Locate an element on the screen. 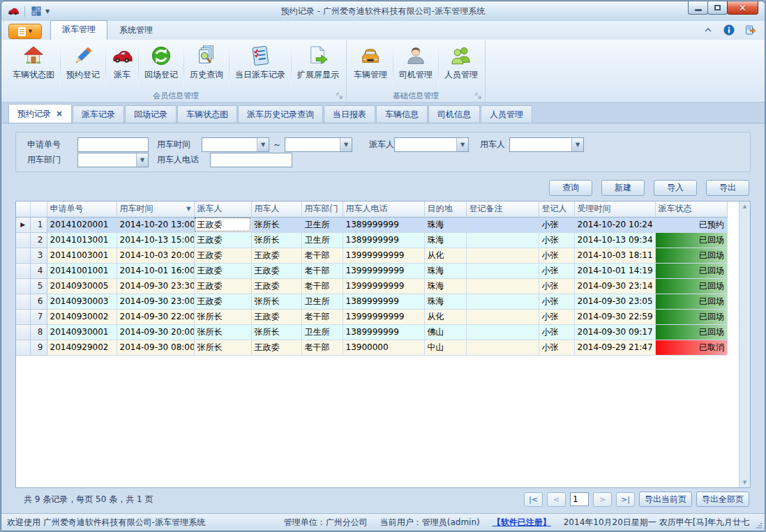 This screenshot has width=766, height=532. doc-tab-1: 预约记录× is located at coordinates (40, 113).